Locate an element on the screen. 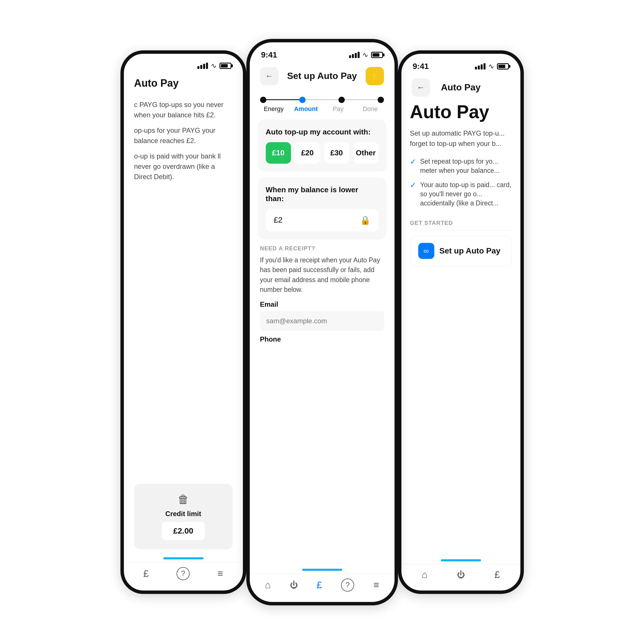  amount-btn-30: £30 is located at coordinates (337, 153).